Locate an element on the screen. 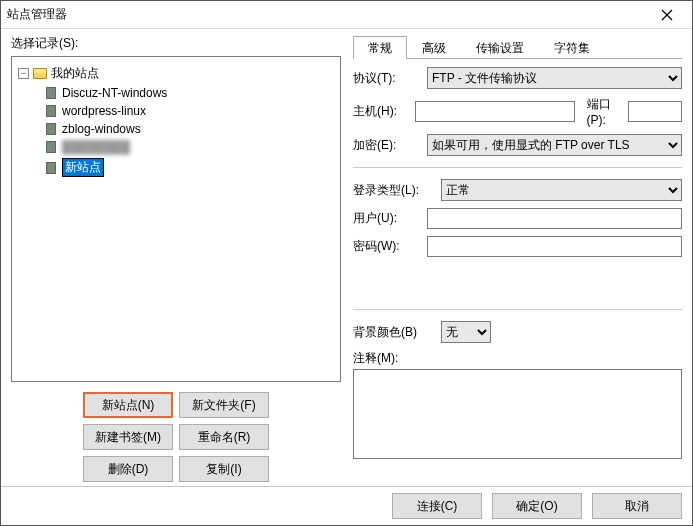  port-label: 端口(P): is located at coordinates (604, 112).